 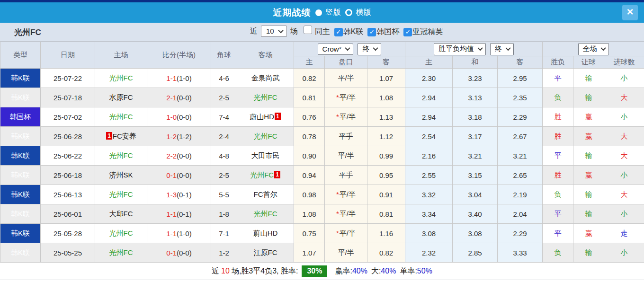 What do you see at coordinates (171, 195) in the screenshot?
I see `full-time-score: 1-3` at bounding box center [171, 195].